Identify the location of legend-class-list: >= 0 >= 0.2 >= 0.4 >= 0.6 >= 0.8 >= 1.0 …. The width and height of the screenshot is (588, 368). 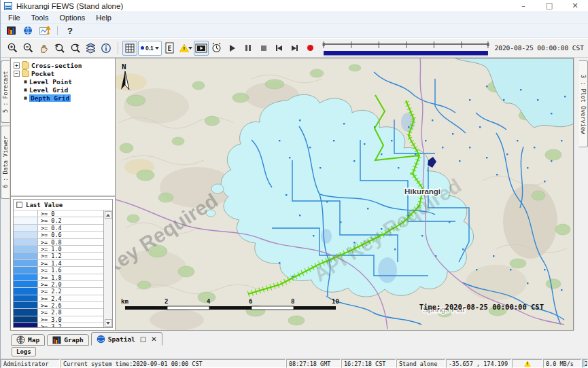
(58, 269).